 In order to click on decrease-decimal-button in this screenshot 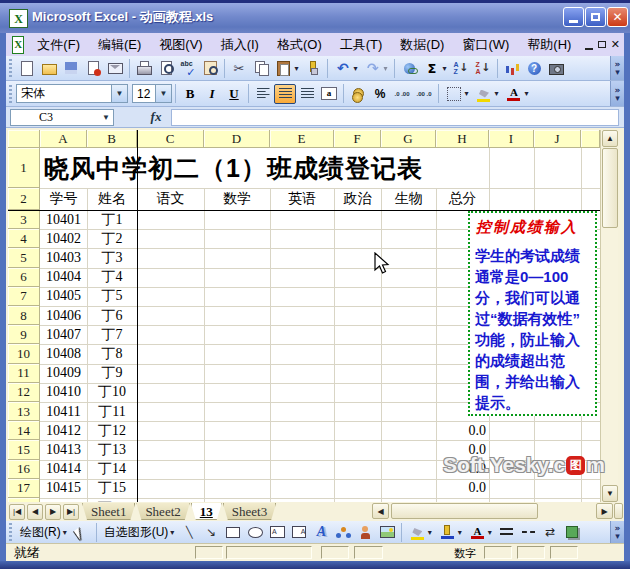, I will do `click(424, 94)`.